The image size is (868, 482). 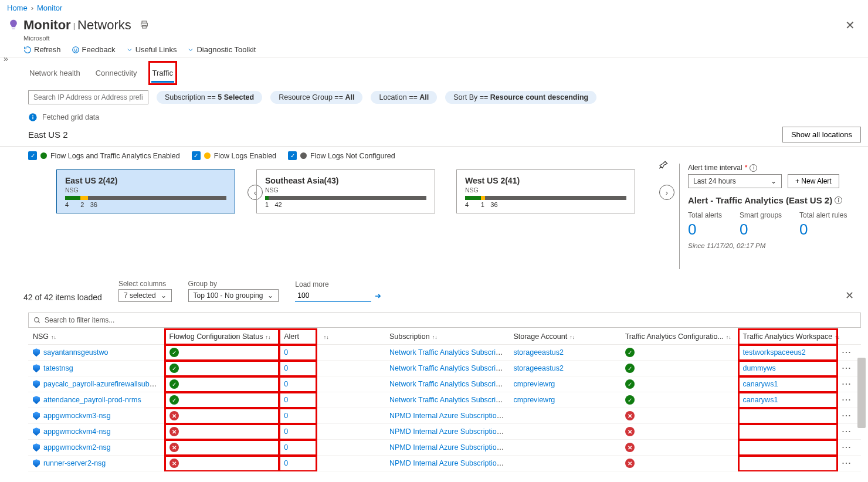 I want to click on refresh-button: Refresh, so click(x=42, y=49).